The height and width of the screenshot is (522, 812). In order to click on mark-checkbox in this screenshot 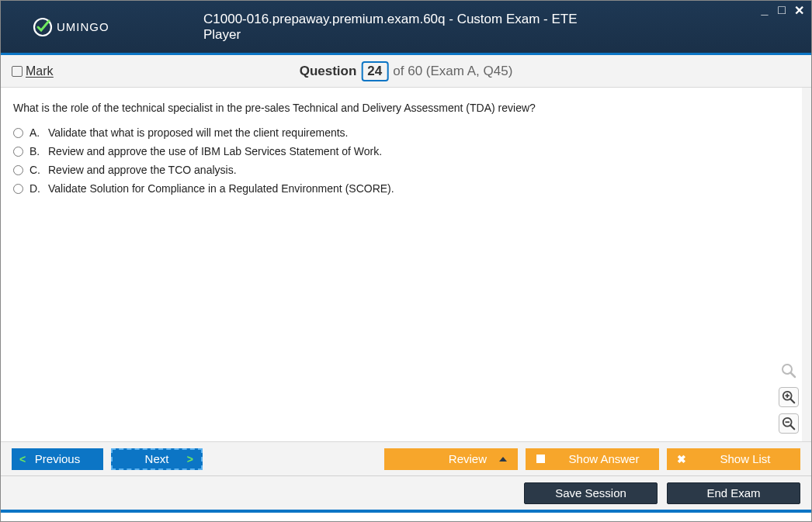, I will do `click(17, 71)`.